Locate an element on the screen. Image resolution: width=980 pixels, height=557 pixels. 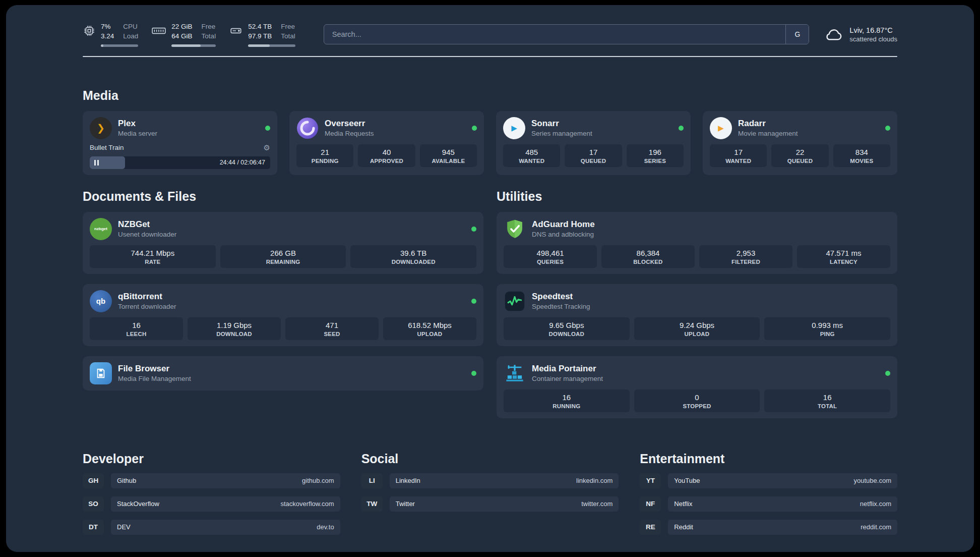
status-dot-plex is located at coordinates (268, 128).